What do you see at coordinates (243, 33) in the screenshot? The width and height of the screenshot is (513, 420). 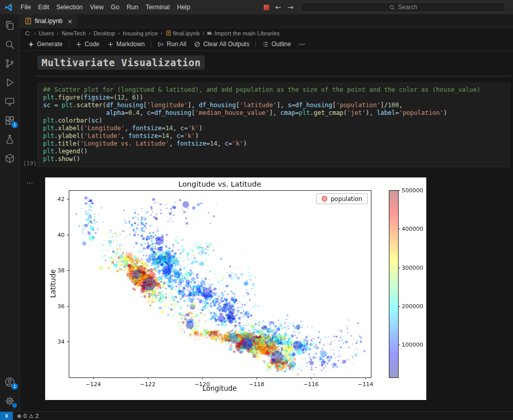 I see `breadcrumb-item: M↓Import the main Libraries` at bounding box center [243, 33].